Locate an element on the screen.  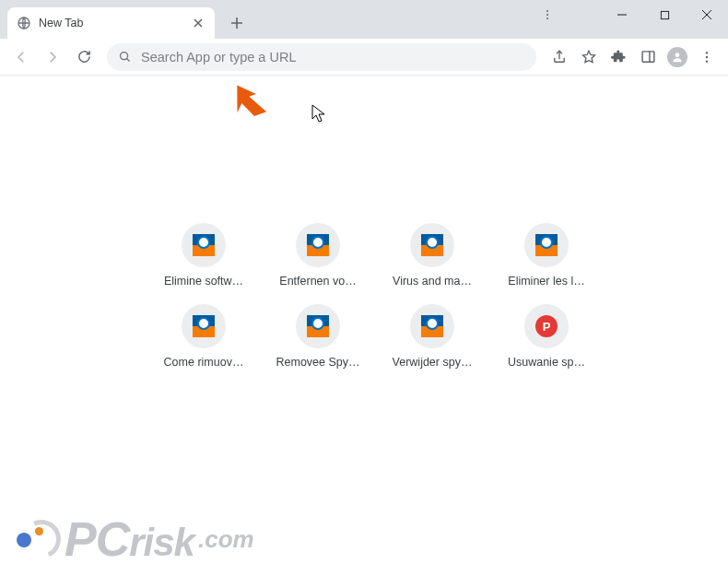
window-minimize-button is located at coordinates (622, 15).